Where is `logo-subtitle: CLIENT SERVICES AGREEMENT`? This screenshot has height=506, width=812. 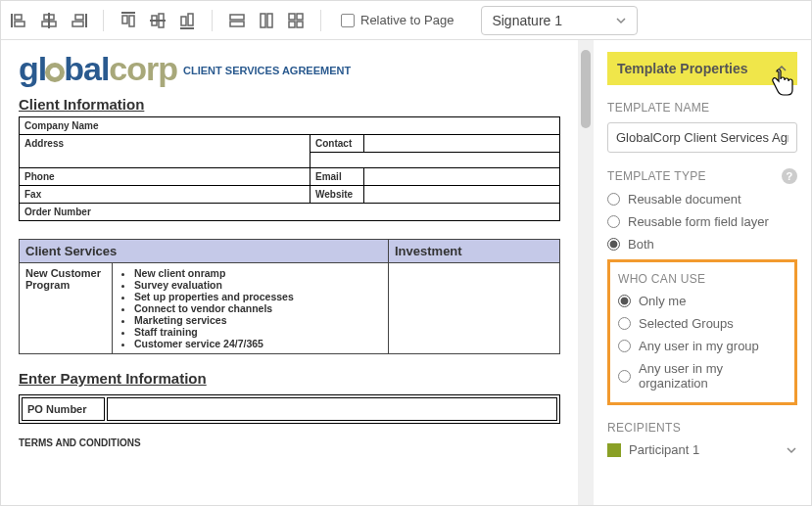
logo-subtitle: CLIENT SERVICES AGREEMENT is located at coordinates (266, 70).